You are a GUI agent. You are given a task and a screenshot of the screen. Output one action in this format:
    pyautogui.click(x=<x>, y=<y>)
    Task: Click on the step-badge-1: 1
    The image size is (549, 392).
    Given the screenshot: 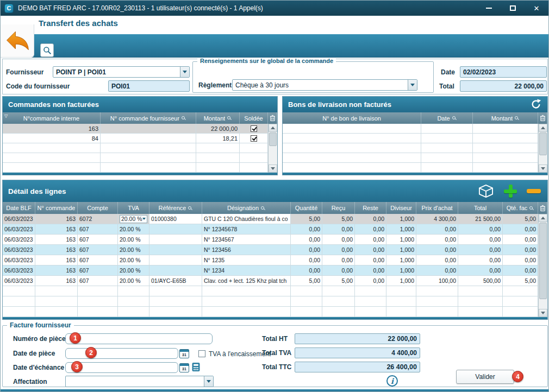 What is the action you would take?
    pyautogui.click(x=75, y=338)
    